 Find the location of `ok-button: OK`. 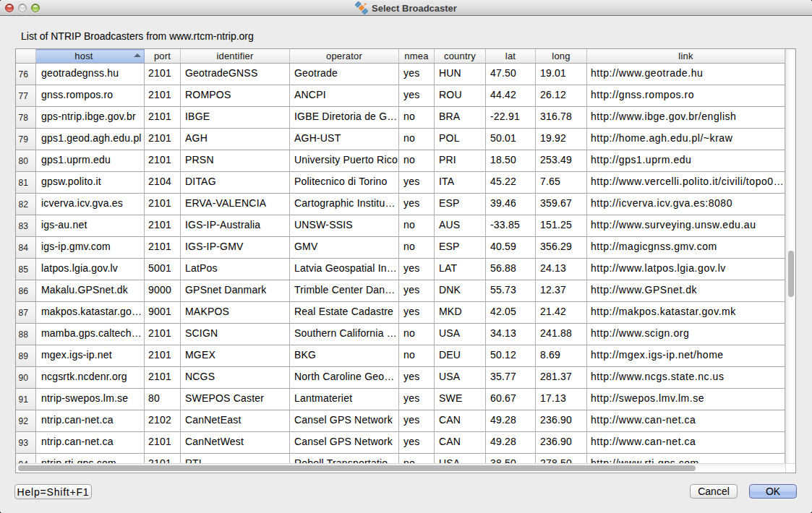

ok-button: OK is located at coordinates (773, 491).